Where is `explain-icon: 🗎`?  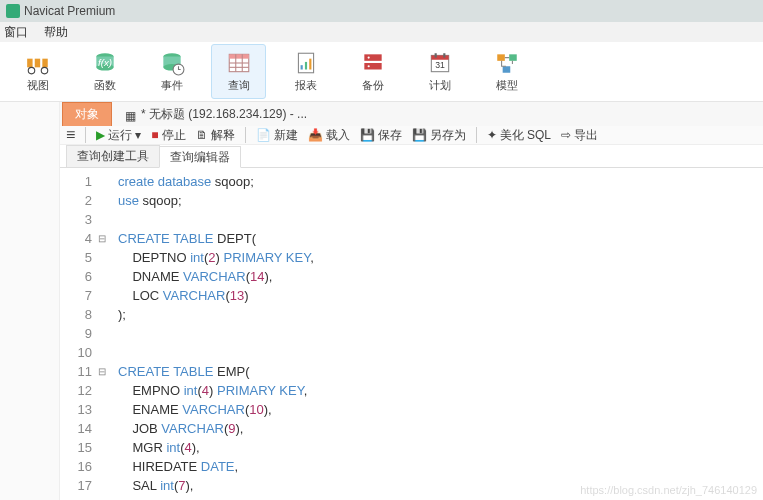
explain-icon: 🗎 is located at coordinates (202, 135).